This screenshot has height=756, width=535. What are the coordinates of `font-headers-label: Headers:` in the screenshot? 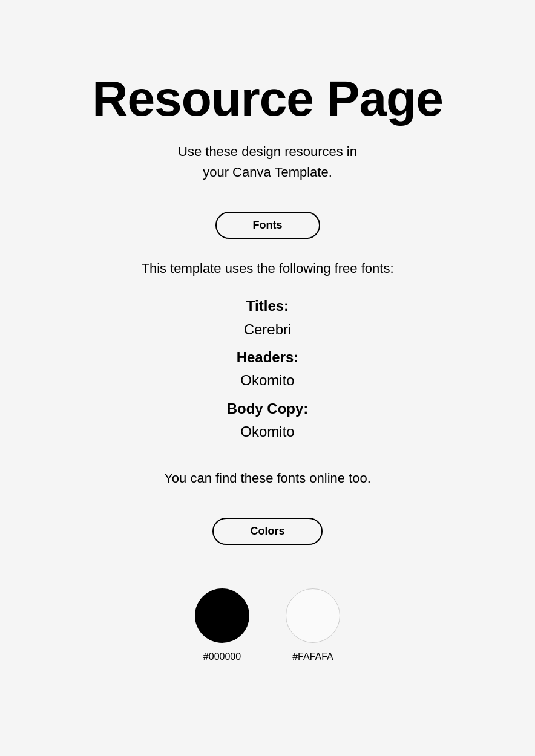 It's located at (268, 357).